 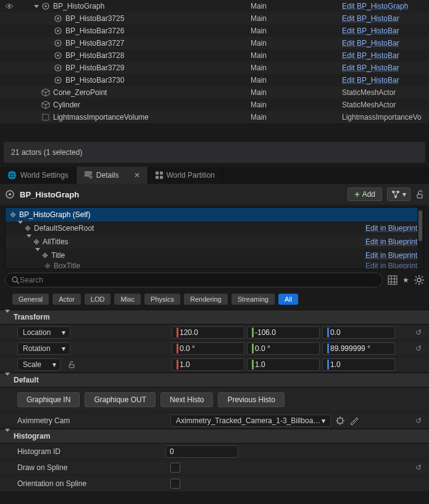 I want to click on default-button-next-histo: Next Histo, so click(x=186, y=400).